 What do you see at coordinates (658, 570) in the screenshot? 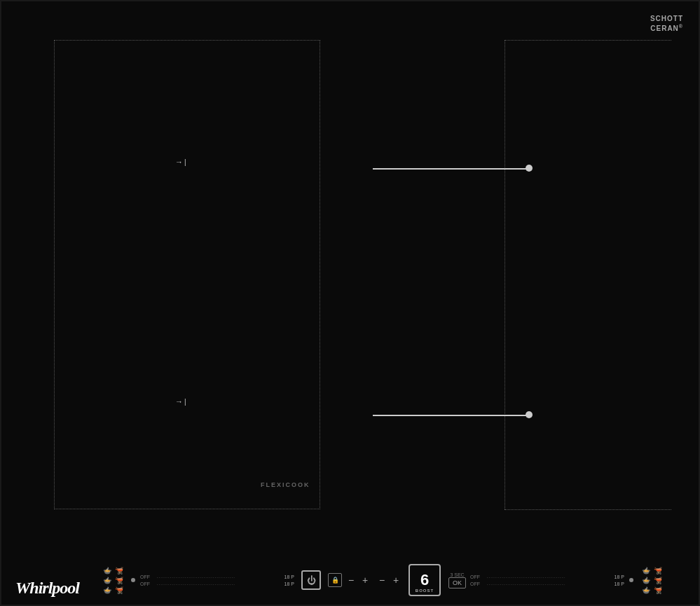
I see `right-pot-icon-2: 🫕` at bounding box center [658, 570].